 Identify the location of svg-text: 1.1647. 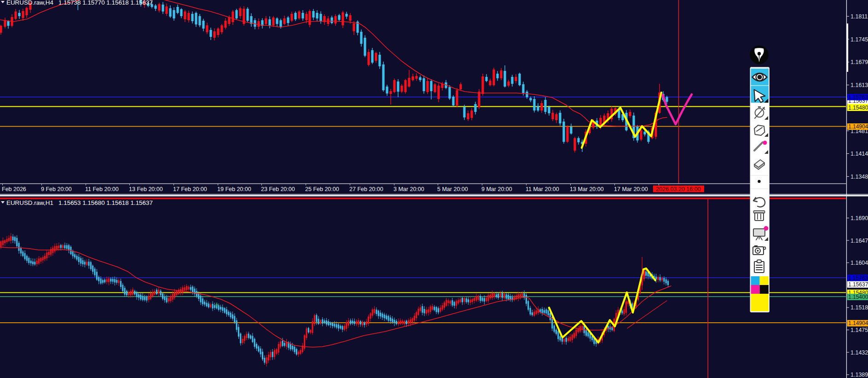
(859, 241).